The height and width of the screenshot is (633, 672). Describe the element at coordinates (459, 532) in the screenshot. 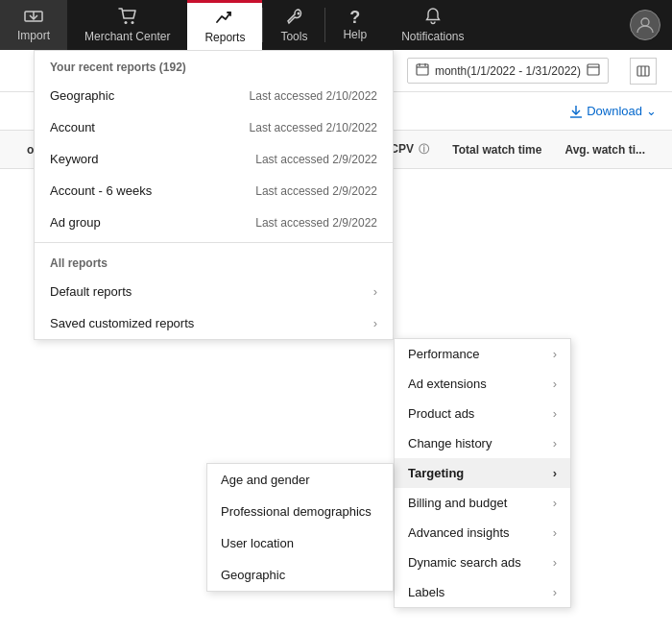

I see `advanced-insights-label: Advanced insights` at that location.